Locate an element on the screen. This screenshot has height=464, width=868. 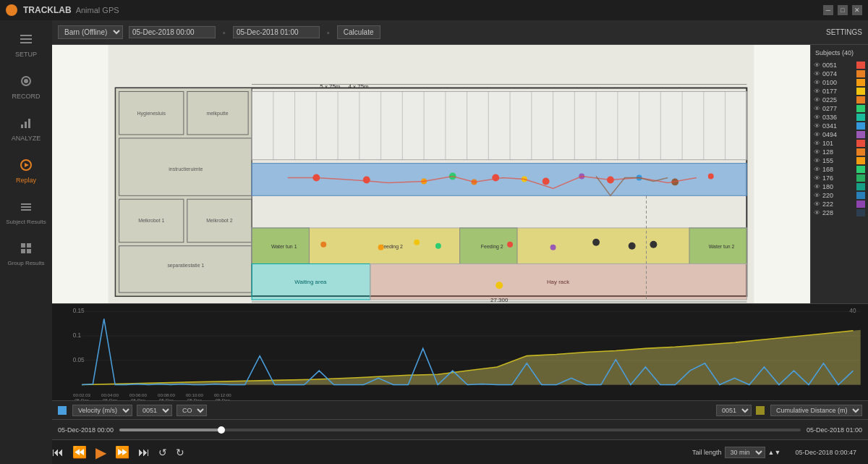
setup-icon is located at coordinates (26, 39).